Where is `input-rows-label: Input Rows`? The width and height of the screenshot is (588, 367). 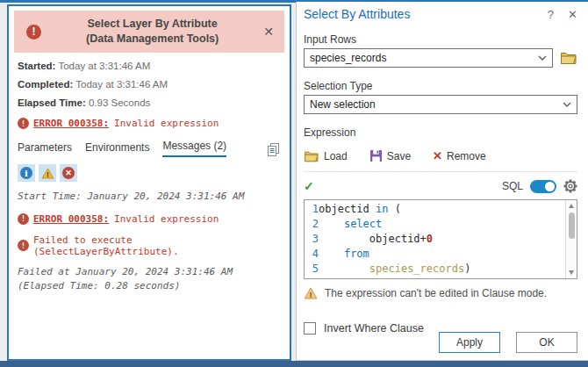 input-rows-label: Input Rows is located at coordinates (441, 40).